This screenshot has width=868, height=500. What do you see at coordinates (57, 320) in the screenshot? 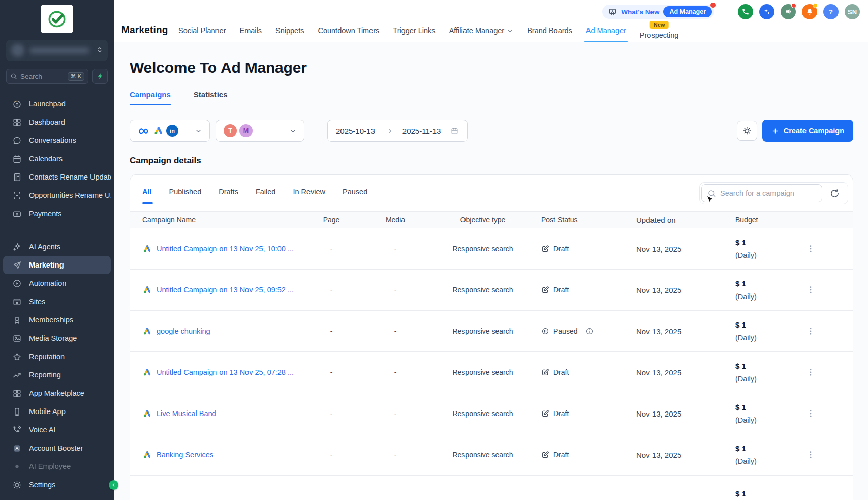
I see `sidebar-item-memberships: Memberships` at bounding box center [57, 320].